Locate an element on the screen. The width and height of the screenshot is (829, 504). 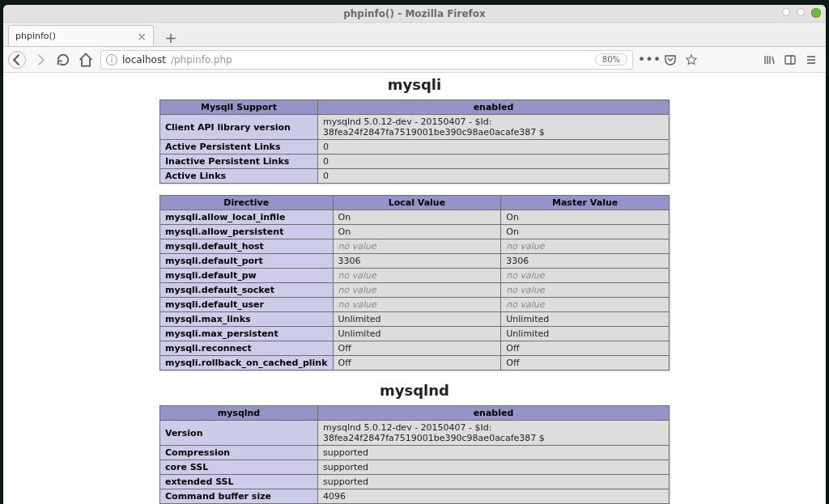
nav-toolbar: i localhost/phpinfo.php 80% ••• is located at coordinates (414, 60).